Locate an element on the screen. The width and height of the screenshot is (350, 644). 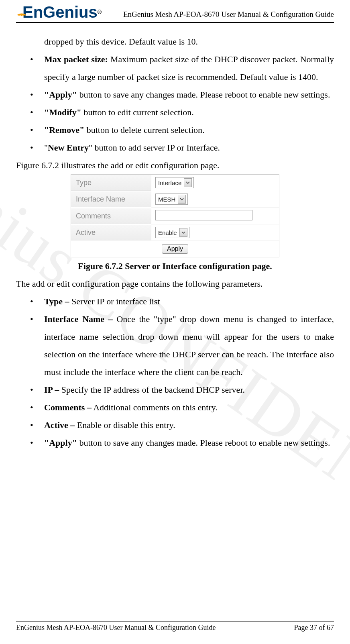
form-row-type: Type Interface is located at coordinates (175, 183).